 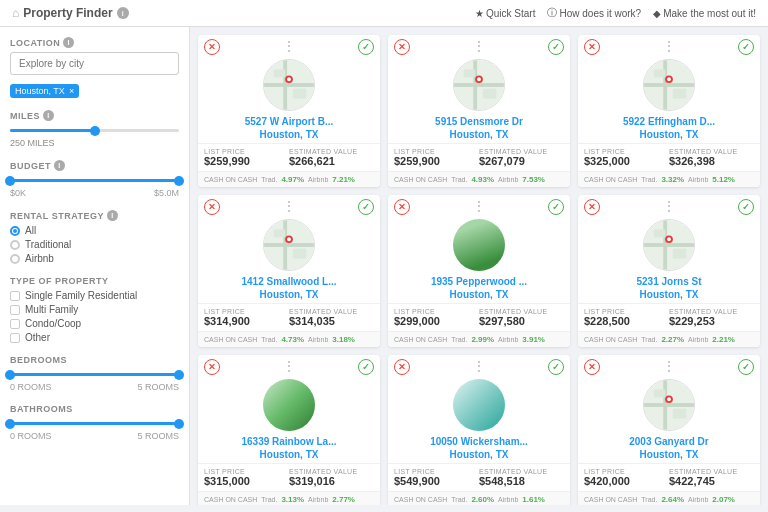 What do you see at coordinates (95, 131) in the screenshot?
I see `miles-thumb` at bounding box center [95, 131].